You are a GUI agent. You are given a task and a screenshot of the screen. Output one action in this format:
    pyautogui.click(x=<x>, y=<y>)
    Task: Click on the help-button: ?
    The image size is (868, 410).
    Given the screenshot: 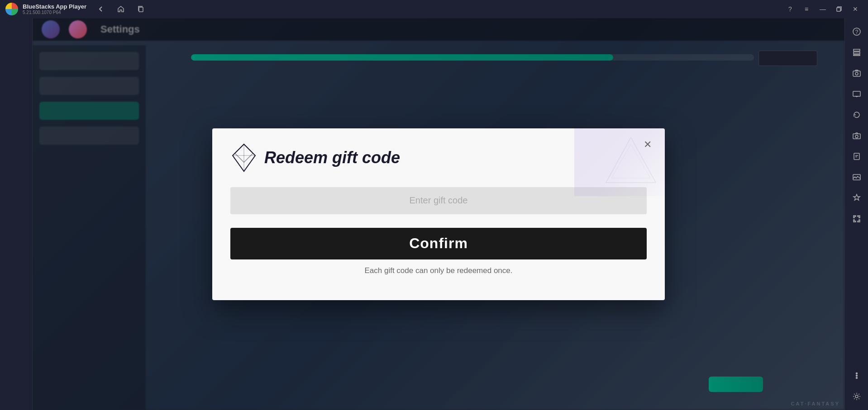 What is the action you would take?
    pyautogui.click(x=790, y=9)
    